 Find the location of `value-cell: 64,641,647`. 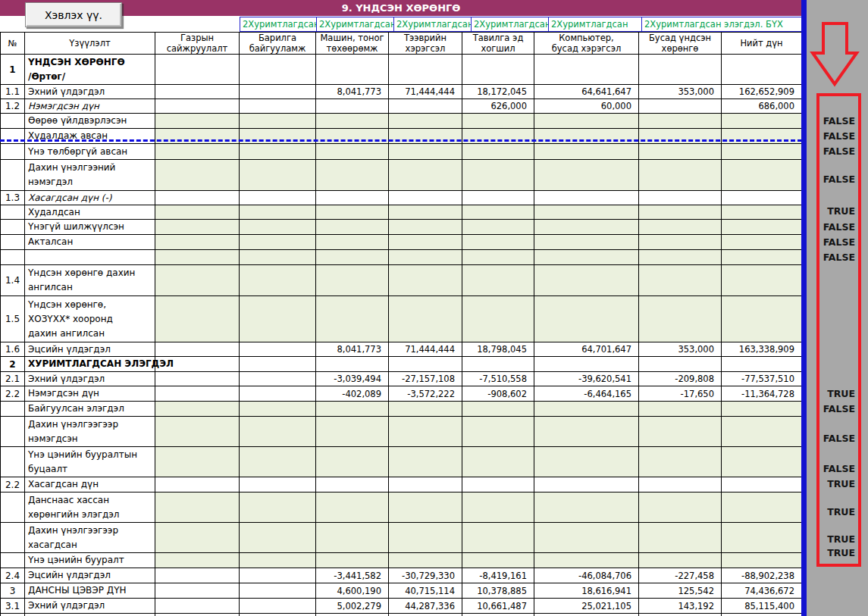

value-cell: 64,641,647 is located at coordinates (587, 92).